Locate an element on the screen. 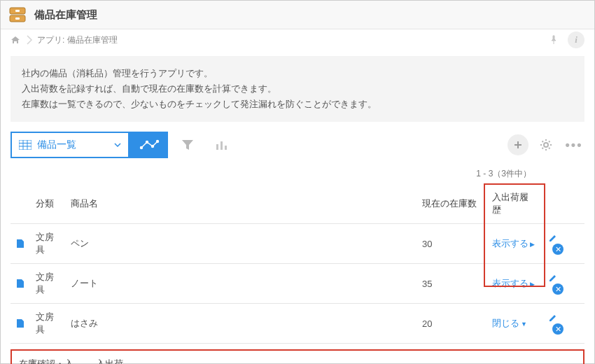 The image size is (595, 364). history-toggle: 閉じる▼ is located at coordinates (510, 323).